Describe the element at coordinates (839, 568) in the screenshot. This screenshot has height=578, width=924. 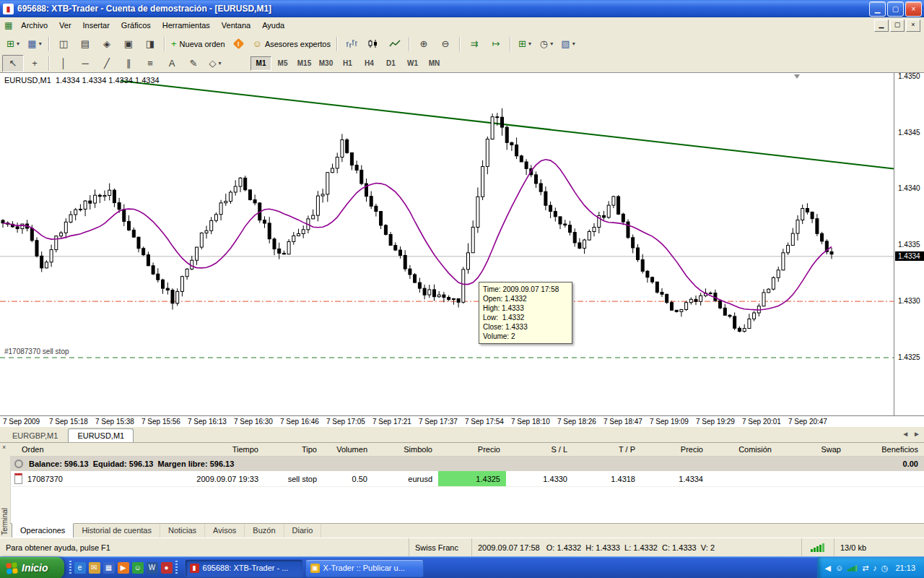
I see `tray-messenger-status-icon: ☺` at that location.